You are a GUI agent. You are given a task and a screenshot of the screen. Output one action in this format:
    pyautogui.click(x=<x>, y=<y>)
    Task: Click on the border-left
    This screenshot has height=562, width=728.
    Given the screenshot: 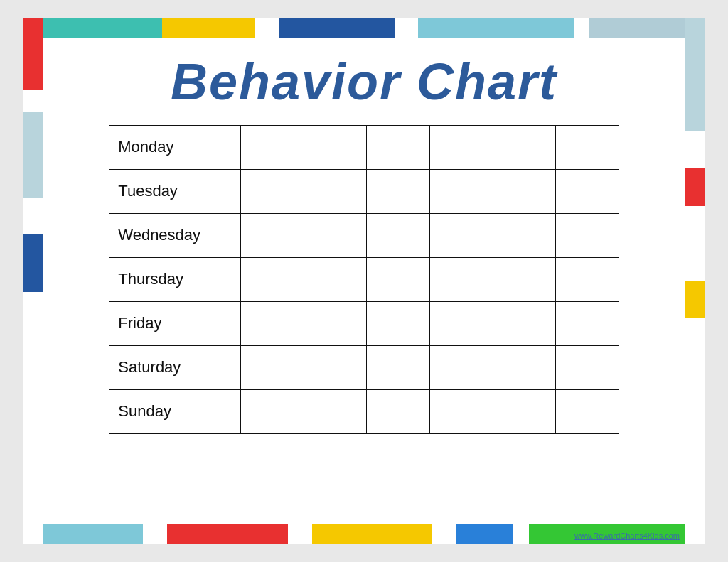 What is the action you would take?
    pyautogui.click(x=33, y=281)
    